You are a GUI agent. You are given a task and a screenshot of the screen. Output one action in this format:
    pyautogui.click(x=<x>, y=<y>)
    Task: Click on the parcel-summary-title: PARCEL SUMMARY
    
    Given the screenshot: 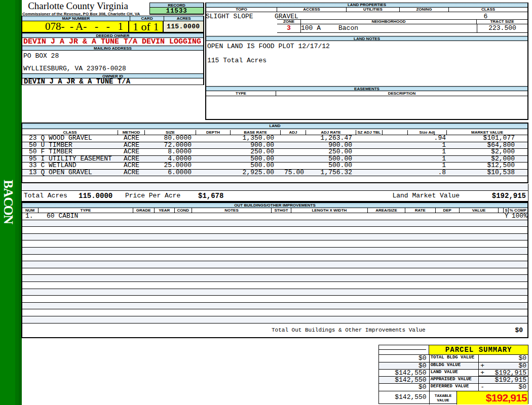 What is the action you would take?
    pyautogui.click(x=478, y=350)
    